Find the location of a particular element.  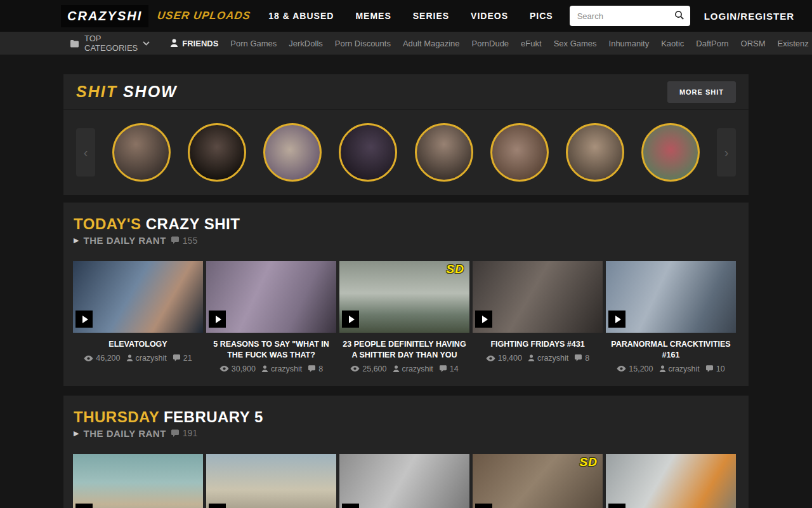

video-title: PARANORMAL CRACKTIVITIES #161 is located at coordinates (671, 350).